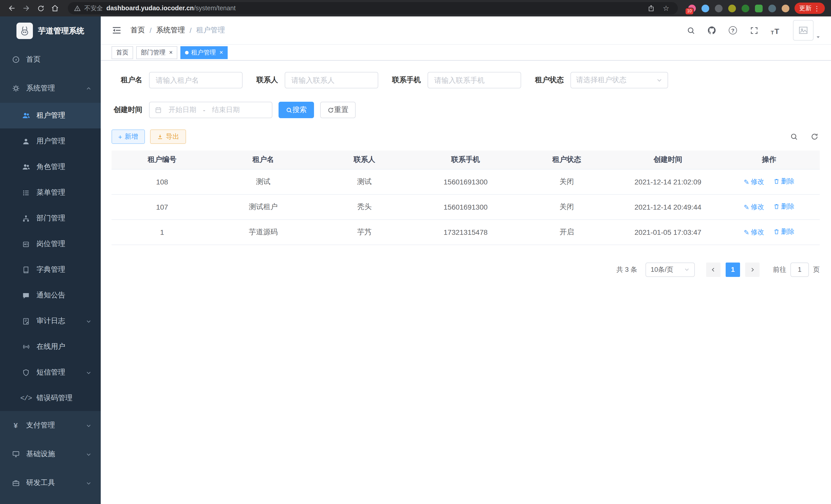 The image size is (831, 504). Describe the element at coordinates (713, 270) in the screenshot. I see `prev-page-button` at that location.